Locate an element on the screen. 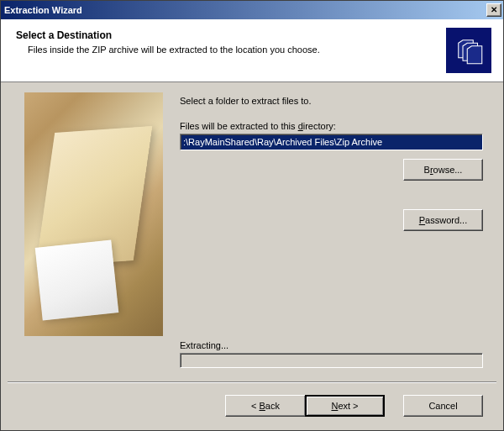  back-button: < Back is located at coordinates (265, 406).